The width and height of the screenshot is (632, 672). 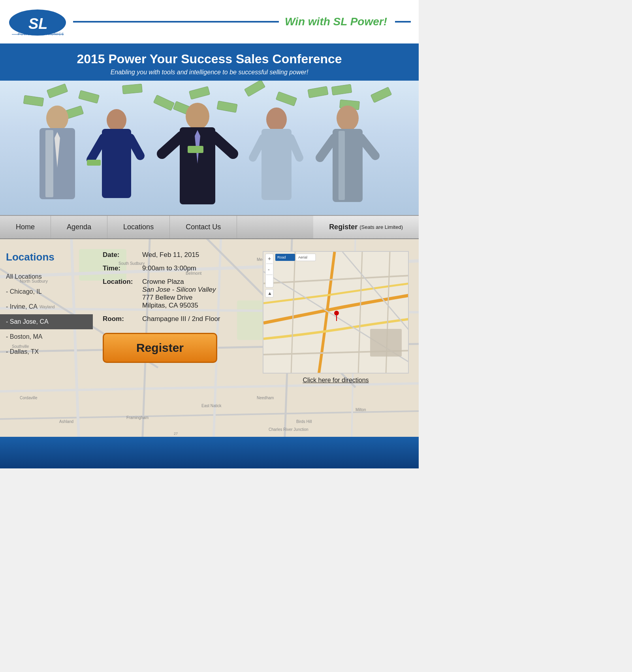 What do you see at coordinates (179, 268) in the screenshot?
I see `time-row: Time: 9:00am to 3:00pm` at bounding box center [179, 268].